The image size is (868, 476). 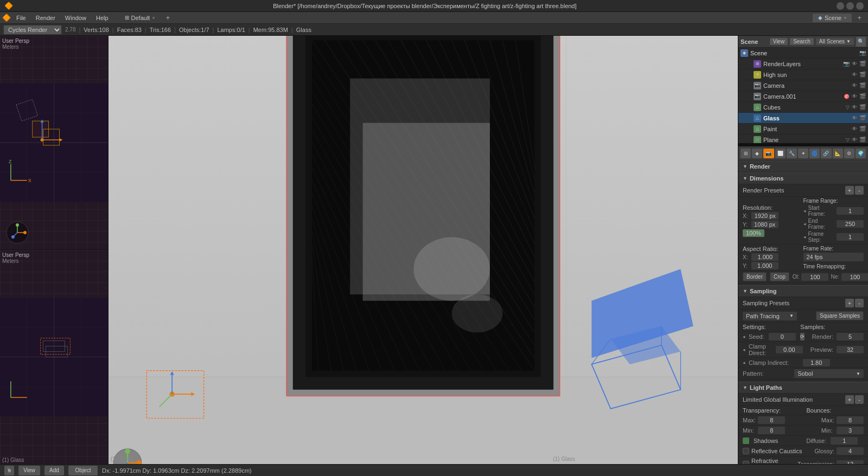 I want to click on ay-value: 1.000, so click(x=765, y=266).